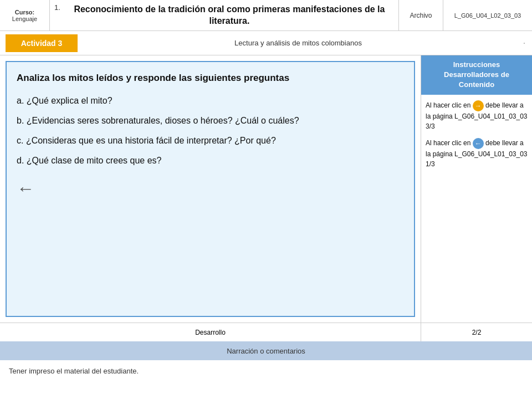 The height and width of the screenshot is (399, 532). Describe the element at coordinates (477, 189) in the screenshot. I see `right-sidebar: InstruccionesDesarrolladores deContenido…` at that location.